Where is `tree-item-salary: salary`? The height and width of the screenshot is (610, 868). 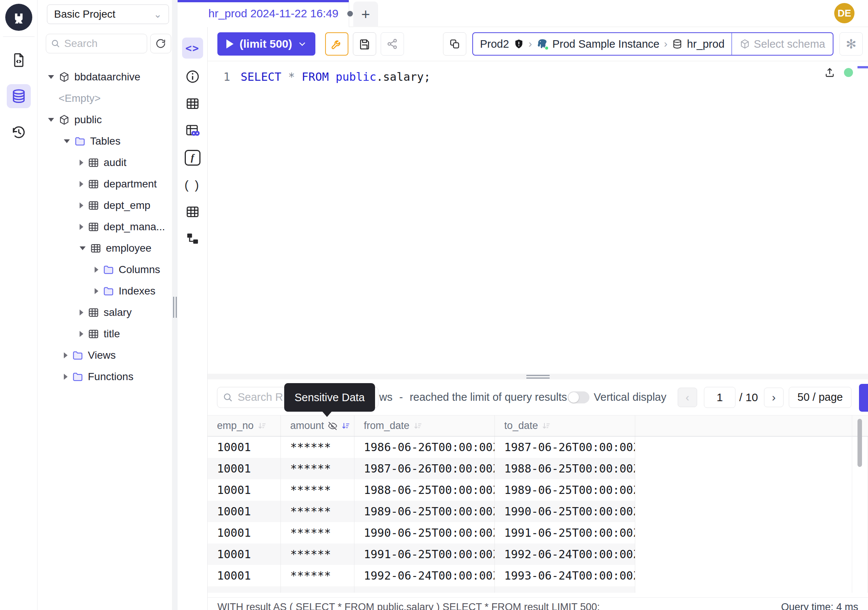 tree-item-salary: salary is located at coordinates (105, 312).